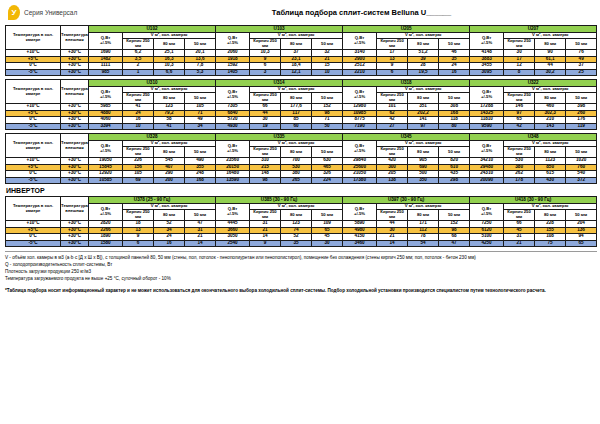 The width and height of the screenshot is (600, 424). What do you see at coordinates (300, 158) in the screenshot?
I see `selection-table-section-3: Температура в хол. камереТемпература вне…` at bounding box center [300, 158].